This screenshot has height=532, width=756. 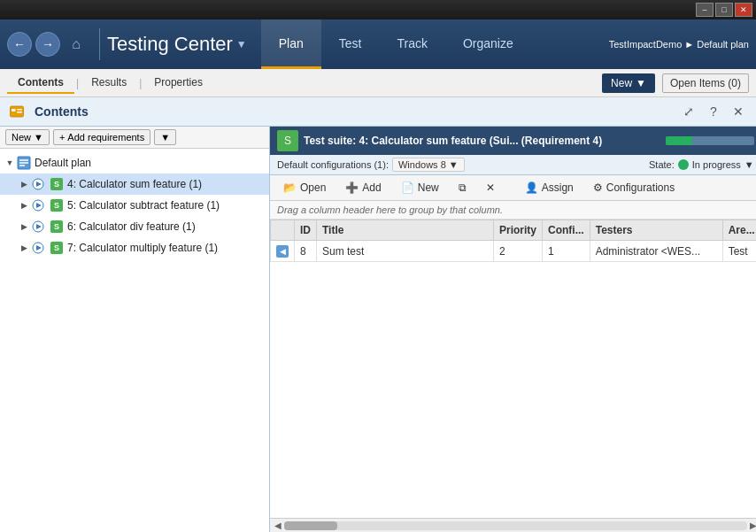 I want to click on nav-back-button: ←, so click(x=19, y=44).